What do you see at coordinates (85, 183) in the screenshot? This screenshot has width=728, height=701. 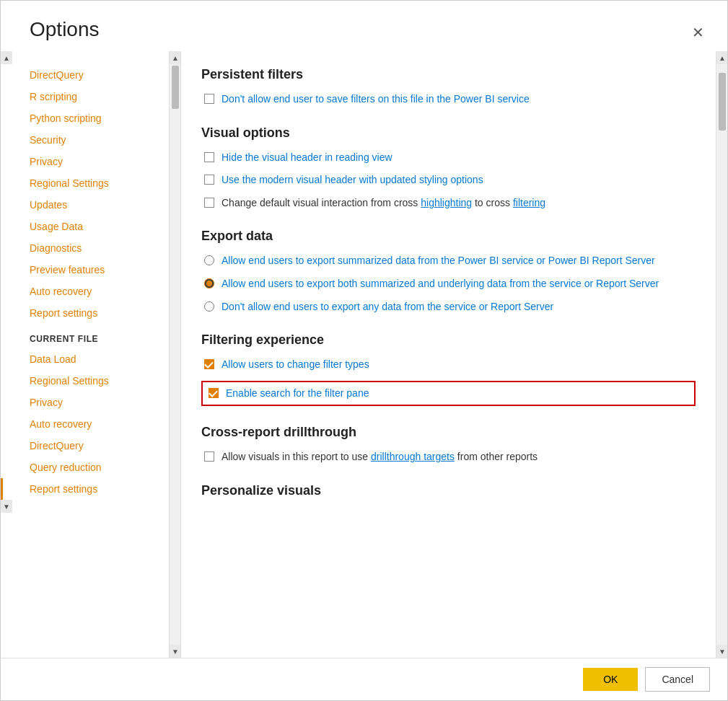 I see `sidebar-item-regionalsettings: Regional Settings` at bounding box center [85, 183].